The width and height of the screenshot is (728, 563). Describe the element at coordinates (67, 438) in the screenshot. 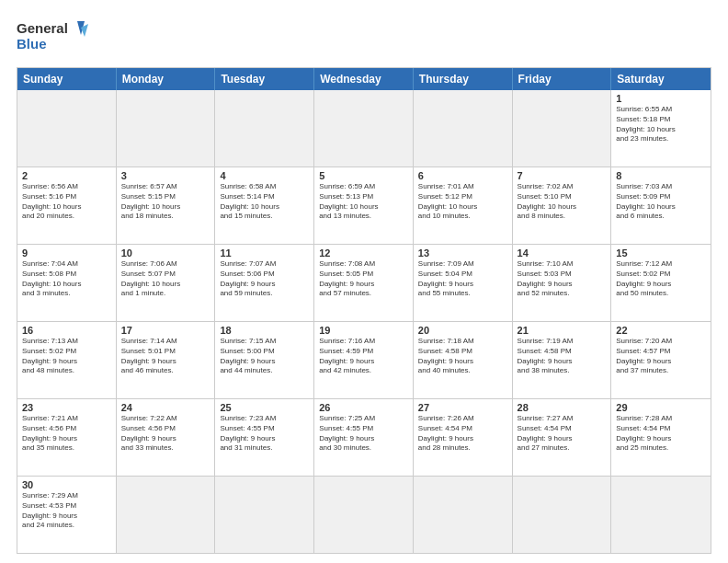

I see `table-row: 23Sunrise: 7:21 AM Sunset: 4:56 PM Dayli…` at that location.